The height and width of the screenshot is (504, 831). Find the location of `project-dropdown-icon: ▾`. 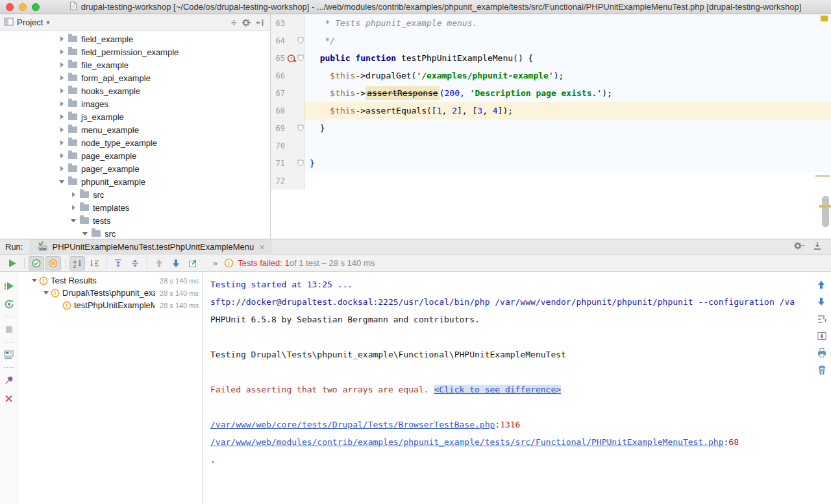

project-dropdown-icon: ▾ is located at coordinates (48, 22).